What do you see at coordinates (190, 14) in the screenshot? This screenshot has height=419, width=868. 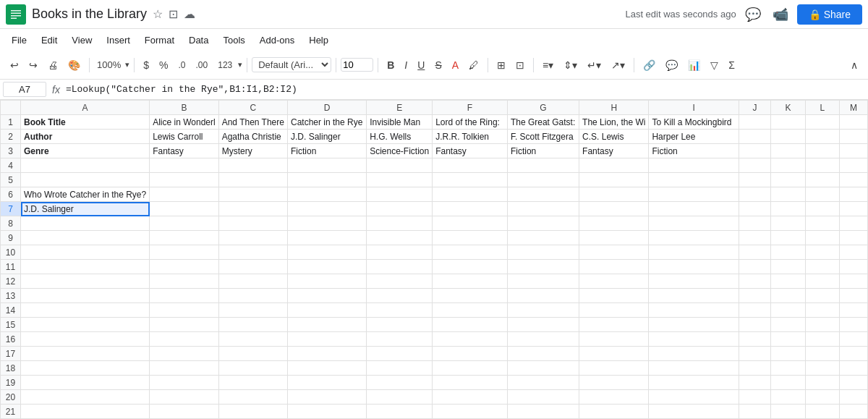 I see `cloud-icon: ☁` at bounding box center [190, 14].